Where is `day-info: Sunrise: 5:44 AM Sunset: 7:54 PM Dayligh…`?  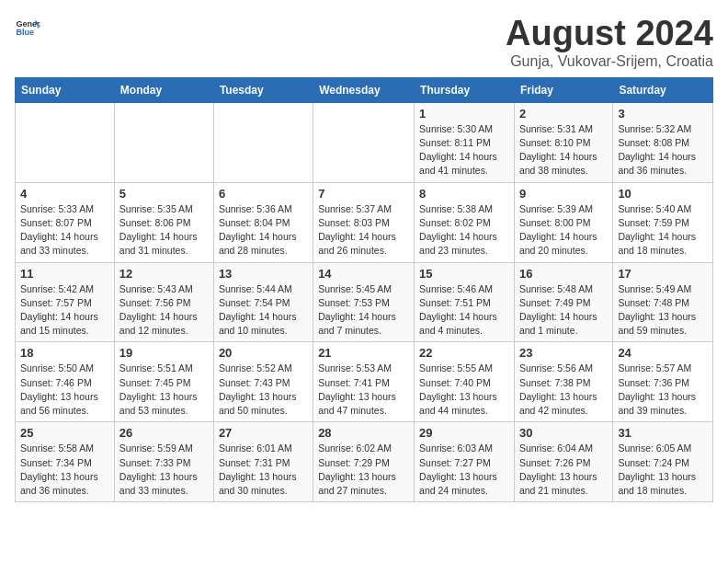
day-info: Sunrise: 5:44 AM Sunset: 7:54 PM Dayligh… is located at coordinates (263, 311).